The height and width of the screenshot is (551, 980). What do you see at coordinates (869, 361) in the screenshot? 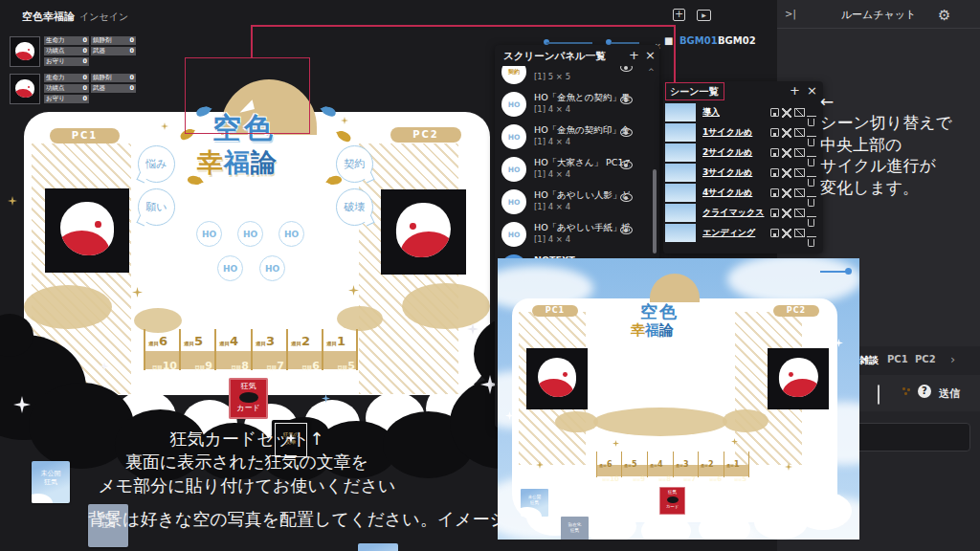
I see `tab-zatsudan: 雑談` at bounding box center [869, 361].